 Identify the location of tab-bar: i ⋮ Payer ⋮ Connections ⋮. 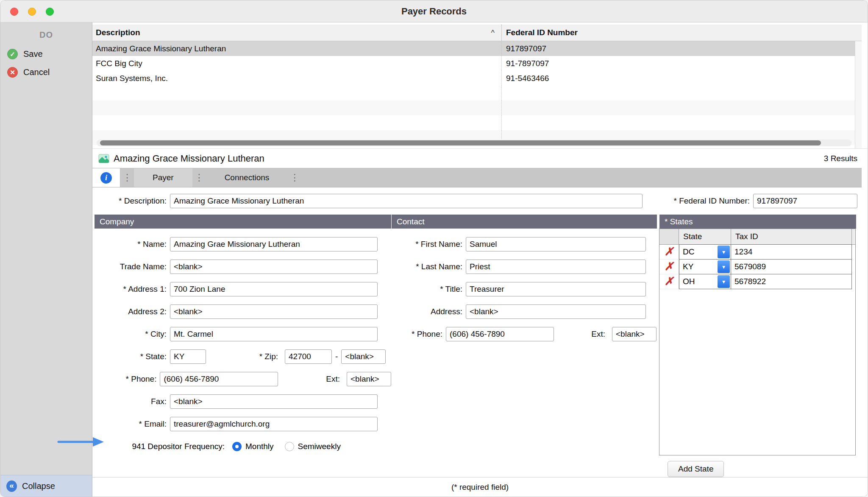
(477, 178).